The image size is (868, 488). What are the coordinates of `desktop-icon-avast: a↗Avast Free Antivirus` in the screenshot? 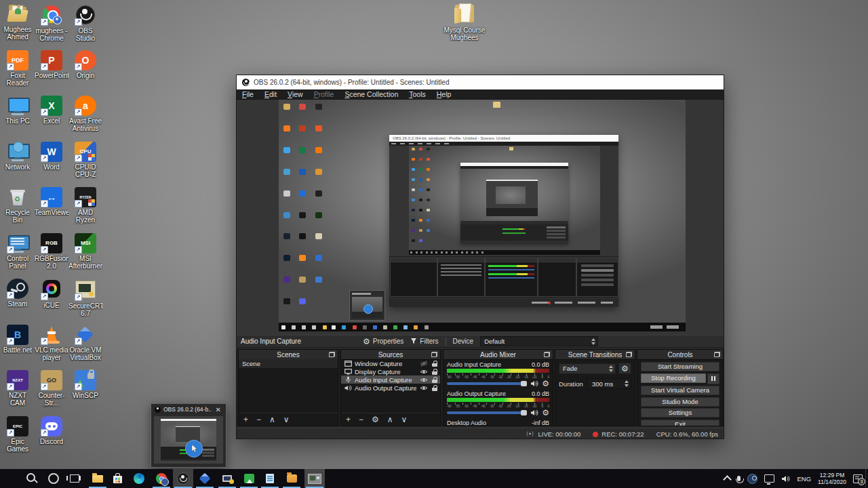 It's located at (85, 114).